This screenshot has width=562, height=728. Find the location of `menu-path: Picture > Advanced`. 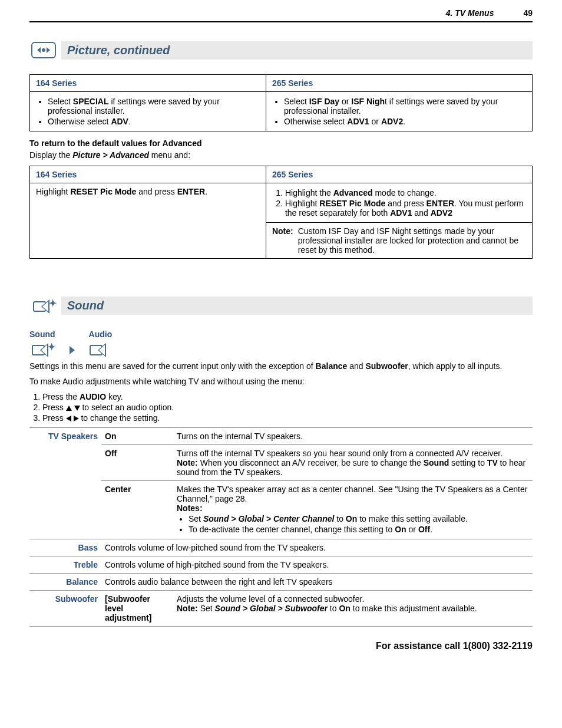

menu-path: Picture > Advanced is located at coordinates (111, 155).